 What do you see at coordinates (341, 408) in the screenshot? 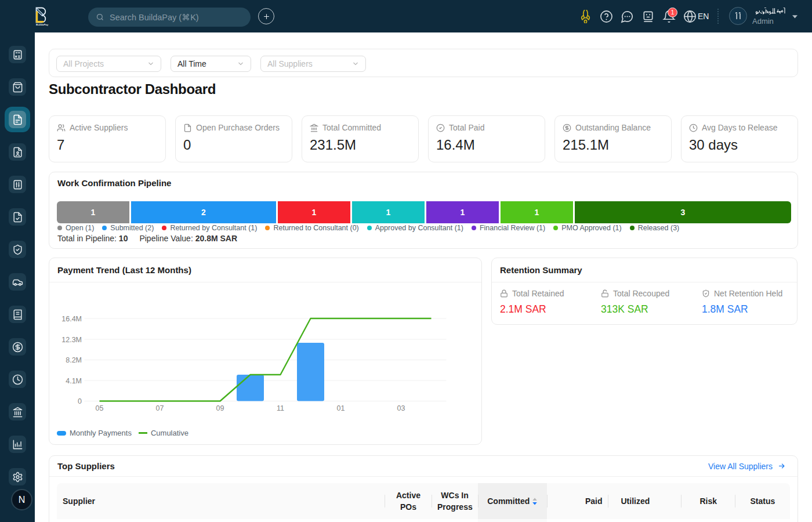
I see `svg-text: 01` at bounding box center [341, 408].